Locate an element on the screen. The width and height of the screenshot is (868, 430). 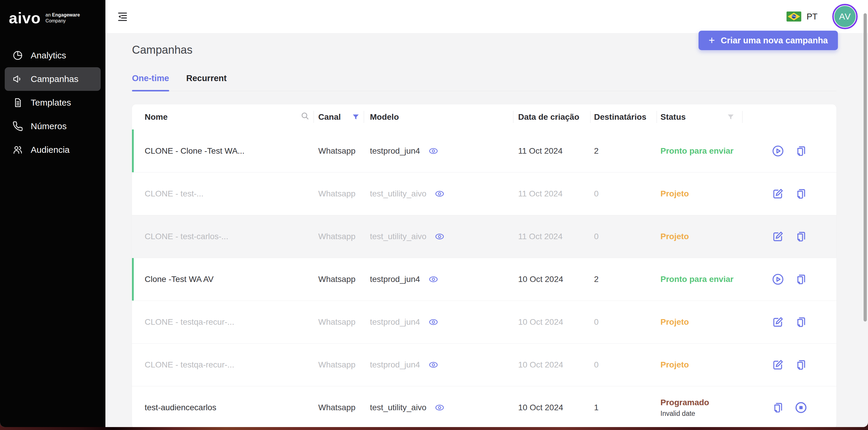
brand-wordmark: aivo is located at coordinates (25, 18).